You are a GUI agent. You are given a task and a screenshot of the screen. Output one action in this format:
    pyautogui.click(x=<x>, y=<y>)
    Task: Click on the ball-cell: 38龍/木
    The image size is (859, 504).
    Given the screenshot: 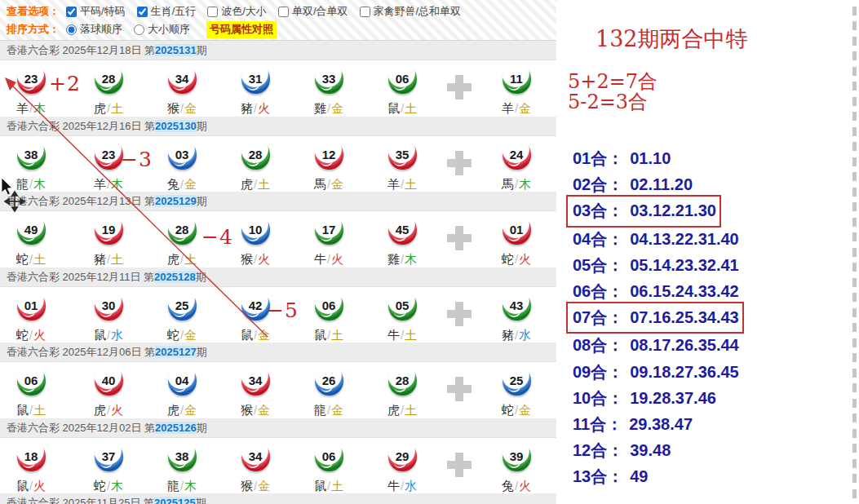 What is the action you would take?
    pyautogui.click(x=182, y=468)
    